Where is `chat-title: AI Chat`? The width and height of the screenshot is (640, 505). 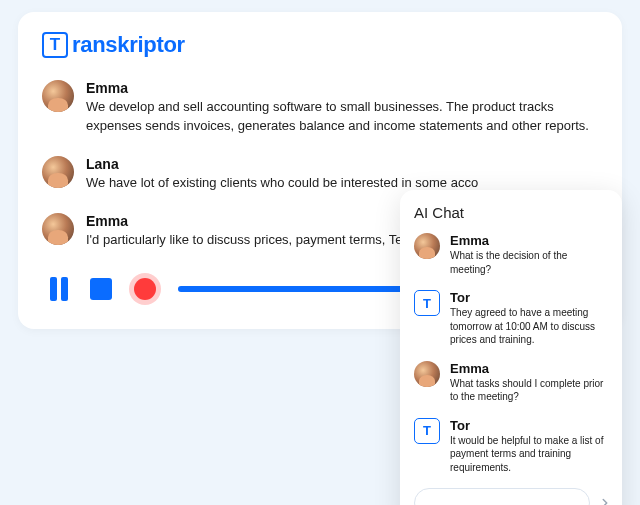 chat-title: AI Chat is located at coordinates (511, 212).